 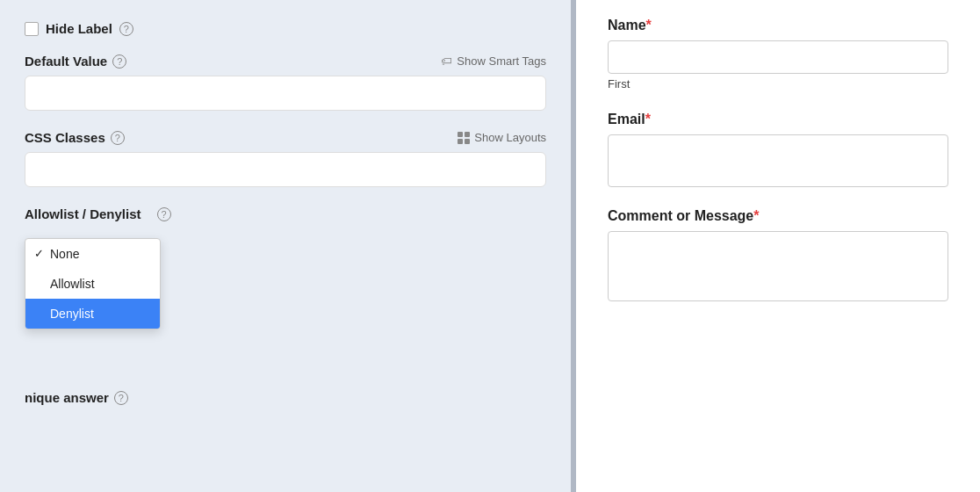 What do you see at coordinates (285, 62) in the screenshot?
I see `default-value-header: Default Value ? 🏷 Show Smart Tags` at bounding box center [285, 62].